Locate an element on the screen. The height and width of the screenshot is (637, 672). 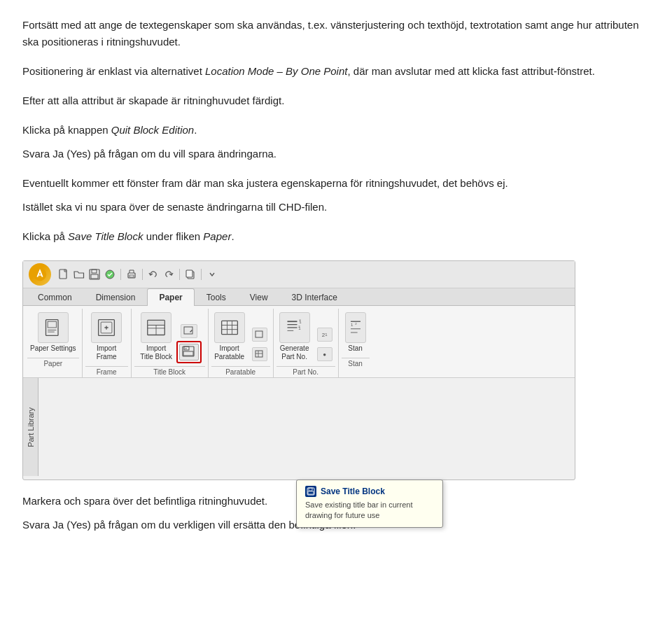
paratable-settings-icon is located at coordinates (260, 354).